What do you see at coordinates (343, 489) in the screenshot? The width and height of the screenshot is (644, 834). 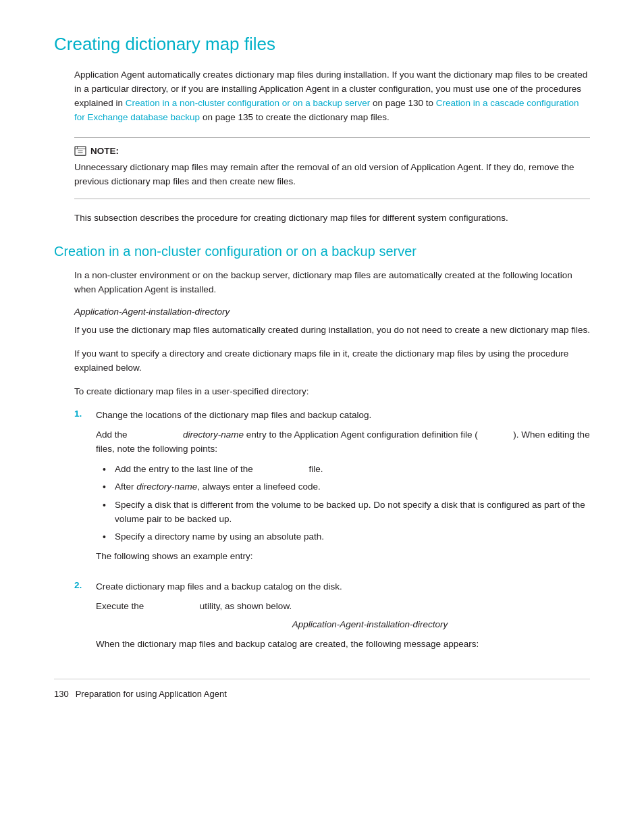 I see `step1-content: Change the locations of the dictionary m…` at bounding box center [343, 489].